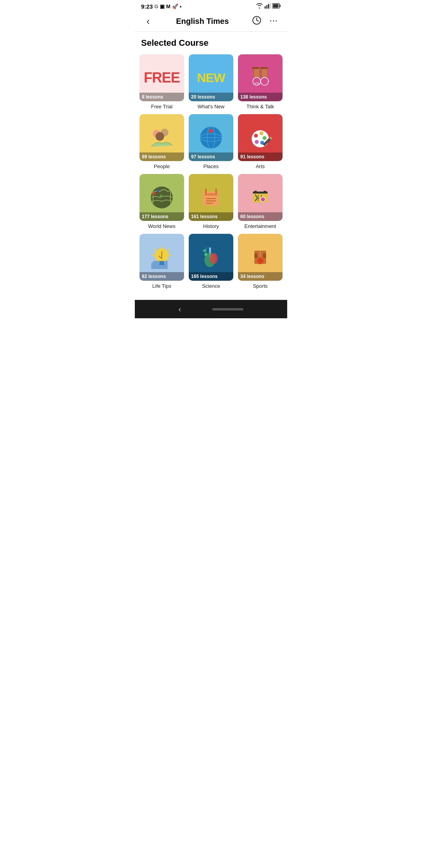 This screenshot has height=868, width=422. What do you see at coordinates (260, 257) in the screenshot?
I see `course-card-inner: 34 lessons` at bounding box center [260, 257].